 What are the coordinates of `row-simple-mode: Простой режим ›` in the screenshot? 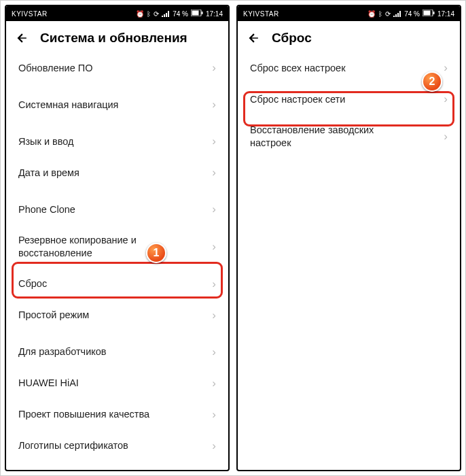 It's located at (117, 316).